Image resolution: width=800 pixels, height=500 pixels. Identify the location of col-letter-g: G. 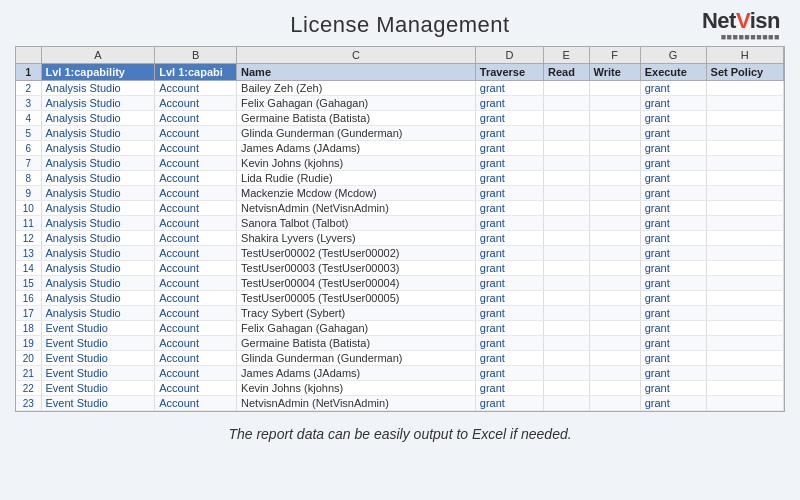
(673, 56).